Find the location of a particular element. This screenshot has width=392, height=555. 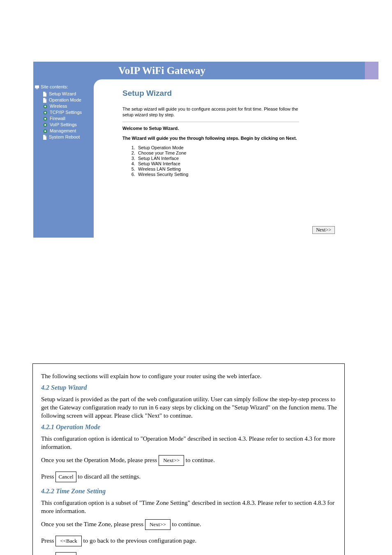

sidebar-item-label: System Reboot is located at coordinates (64, 137).